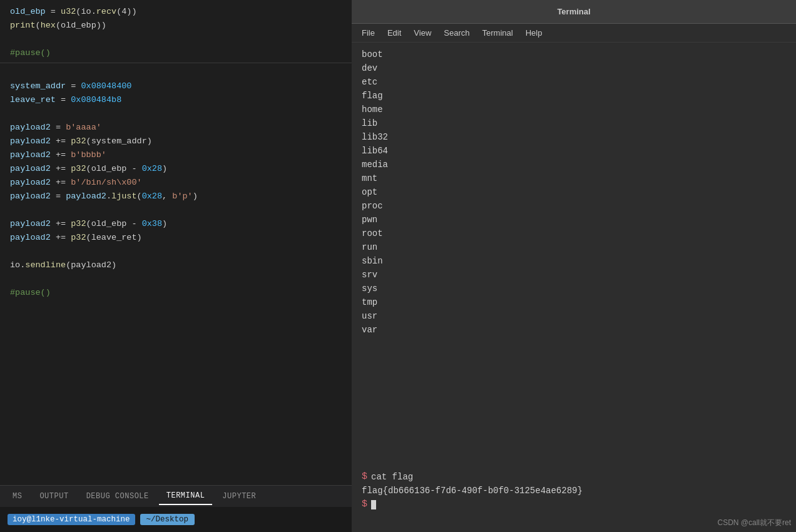  What do you see at coordinates (68, 12) in the screenshot?
I see `code-token: u32` at bounding box center [68, 12].